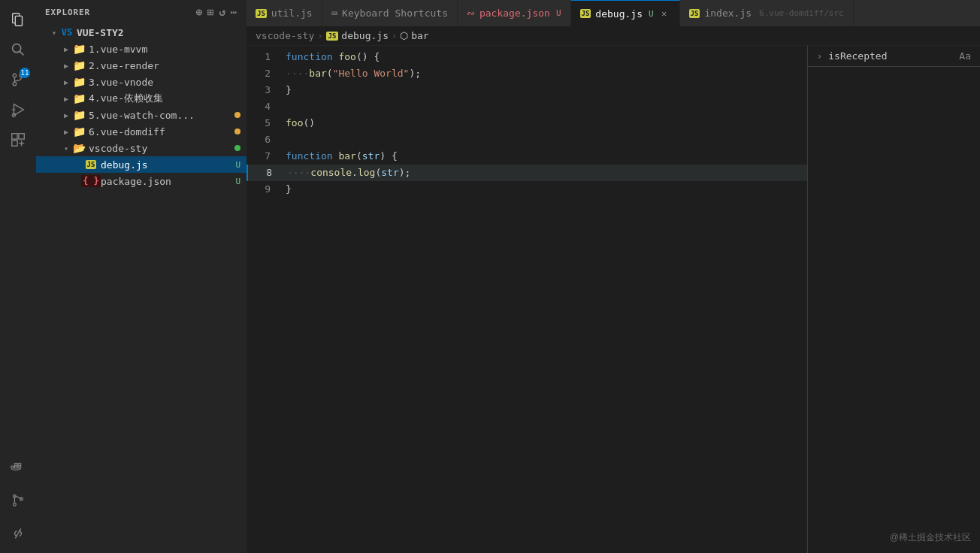 Image resolution: width=980 pixels, height=553 pixels. What do you see at coordinates (546, 173) in the screenshot?
I see `line-content-8: ····console.log(str);` at bounding box center [546, 173].